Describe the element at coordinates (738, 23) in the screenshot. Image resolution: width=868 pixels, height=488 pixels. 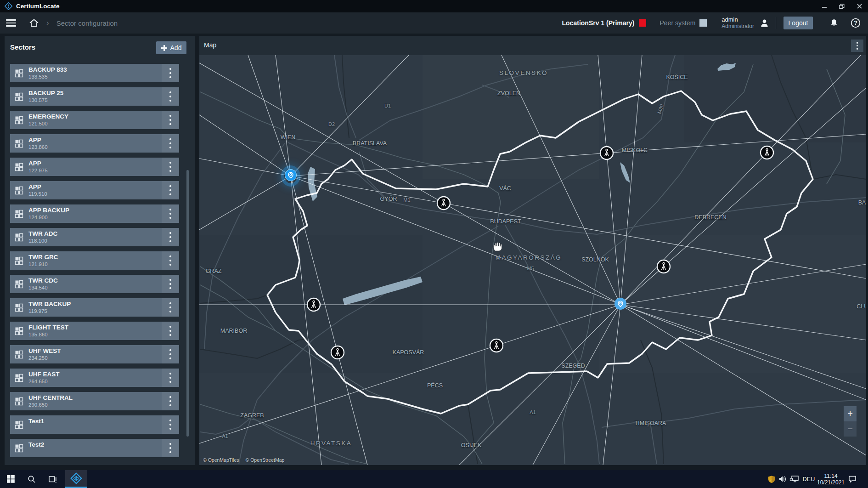
I see `user-info: admin Administrator` at that location.